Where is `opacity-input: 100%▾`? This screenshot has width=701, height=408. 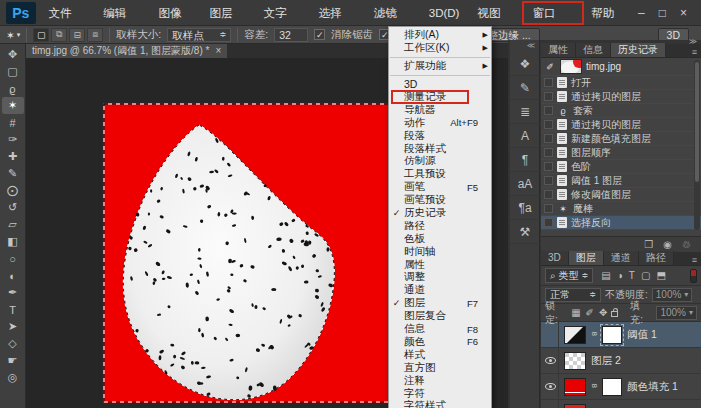 opacity-input: 100%▾ is located at coordinates (672, 295).